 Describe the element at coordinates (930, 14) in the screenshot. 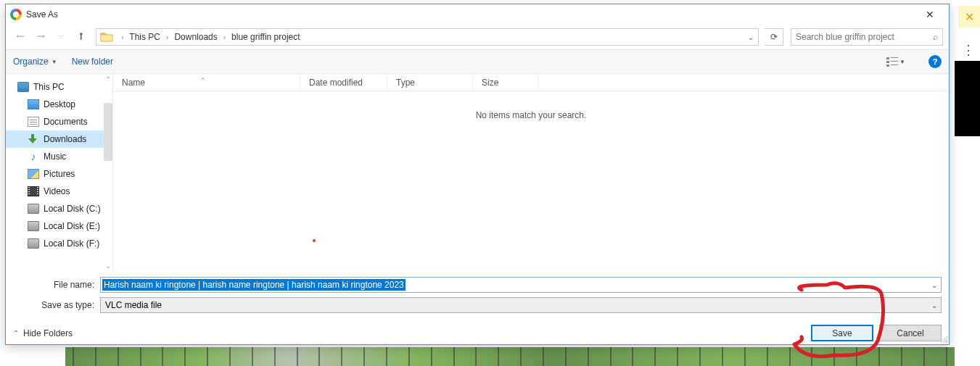

I see `close-button: ✕` at that location.